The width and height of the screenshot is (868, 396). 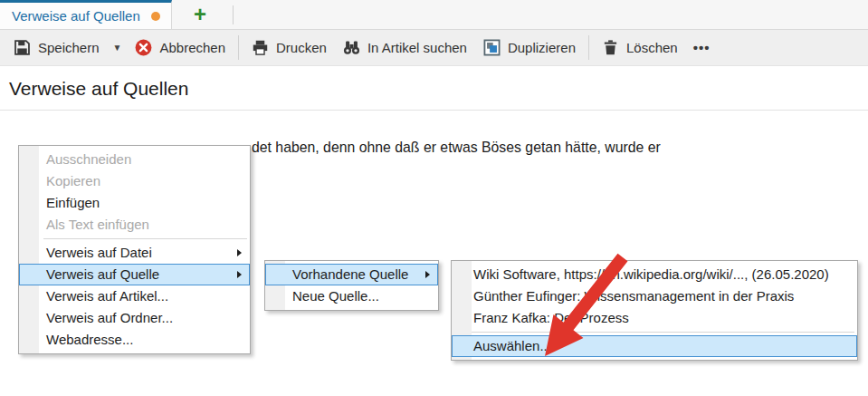 What do you see at coordinates (56, 47) in the screenshot?
I see `save-button: Speichern` at bounding box center [56, 47].